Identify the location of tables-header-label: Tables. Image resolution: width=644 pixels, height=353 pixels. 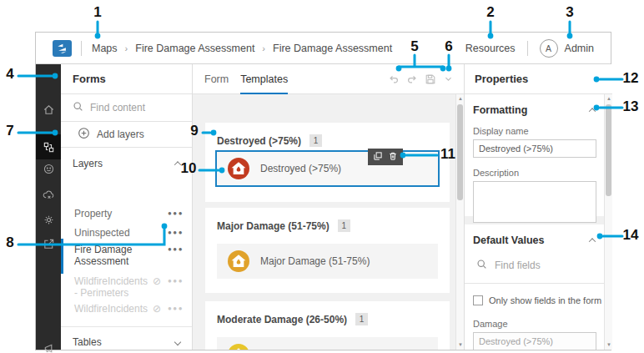
(87, 342).